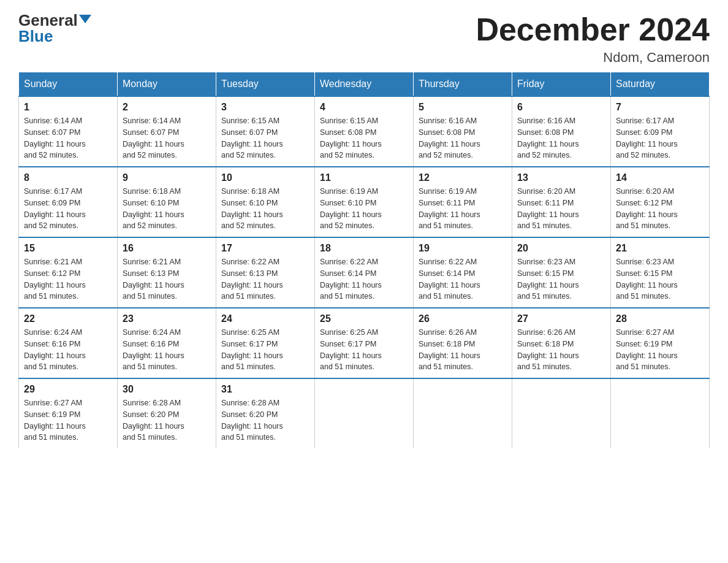 This screenshot has width=728, height=563. I want to click on table-row: 12Sunrise: 6:19 AM Sunset: 6:11 PM Dayli…, so click(463, 202).